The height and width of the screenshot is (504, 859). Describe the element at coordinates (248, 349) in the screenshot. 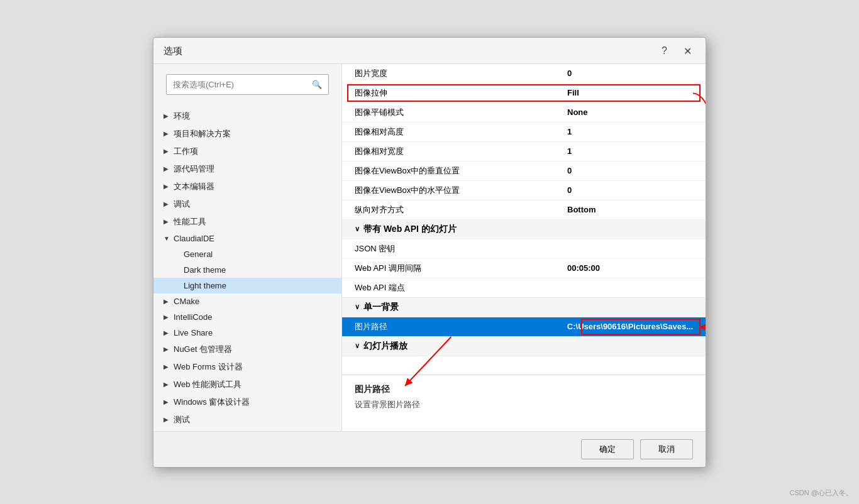

I see `tree-item-nuget: NuGet 包管理器` at that location.